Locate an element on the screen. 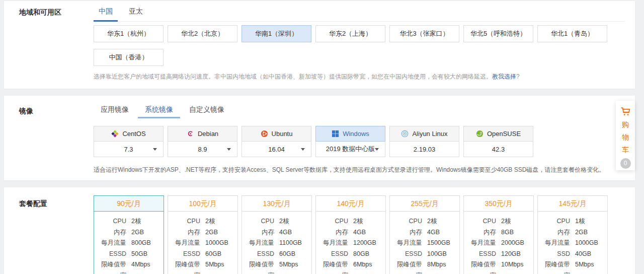 Image resolution: width=644 pixels, height=274 pixels. region-button-3: 华东2（上海） is located at coordinates (350, 34).